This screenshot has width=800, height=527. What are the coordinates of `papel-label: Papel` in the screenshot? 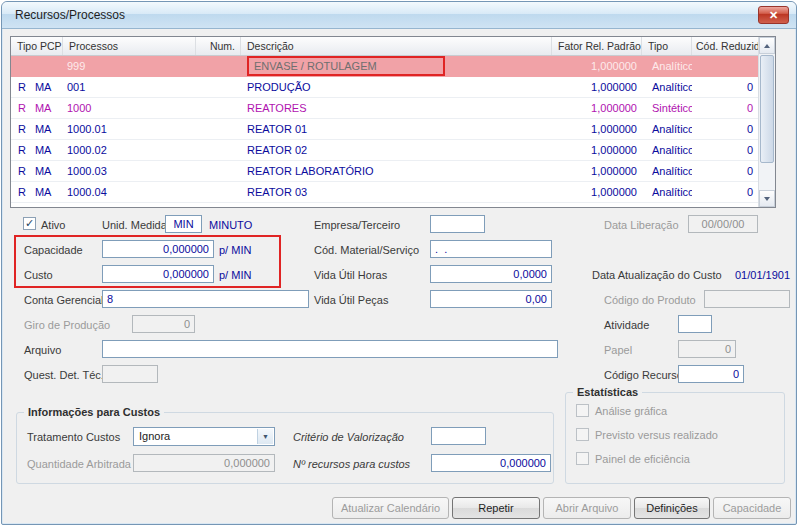 It's located at (618, 350).